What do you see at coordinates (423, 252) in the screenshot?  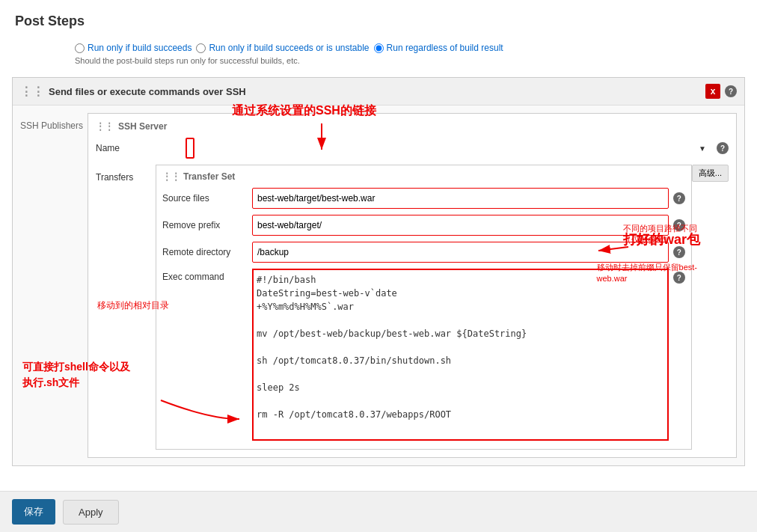 I see `remote-directory-row: Remote directory ?` at bounding box center [423, 252].